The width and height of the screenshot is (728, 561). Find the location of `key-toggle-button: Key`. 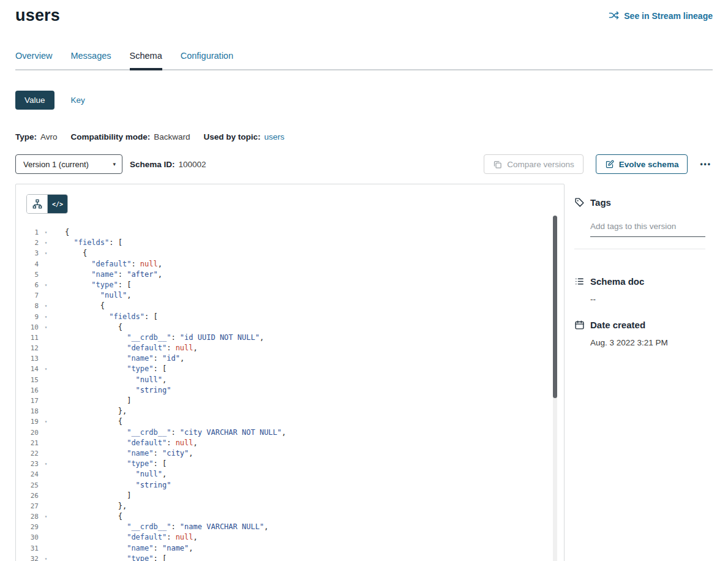

key-toggle-button: Key is located at coordinates (78, 100).